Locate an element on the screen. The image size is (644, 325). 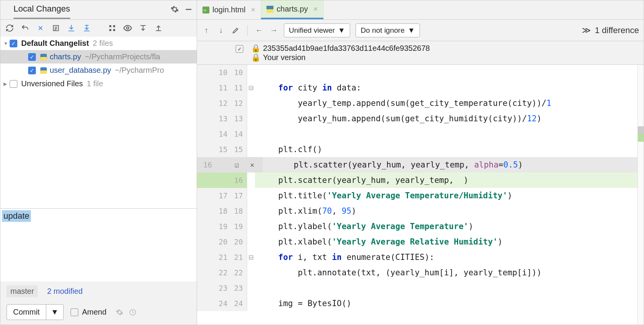
commit-row: Commit ▼ Amend is located at coordinates (99, 313).